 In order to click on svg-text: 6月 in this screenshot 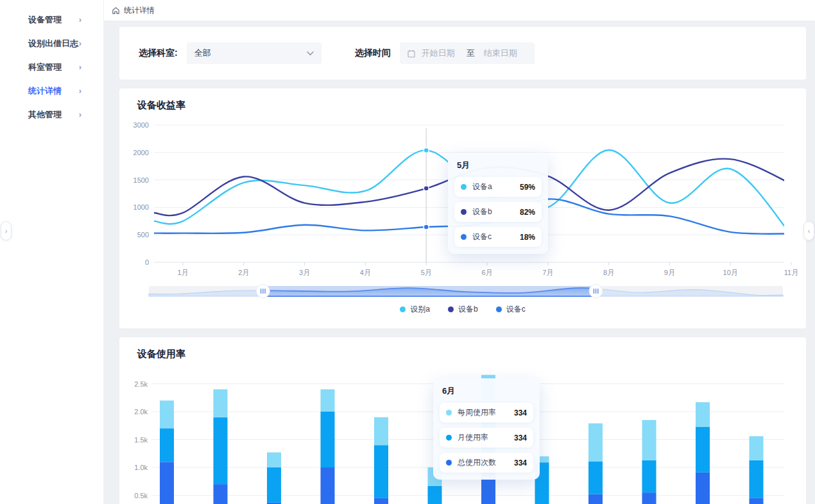, I will do `click(486, 273)`.